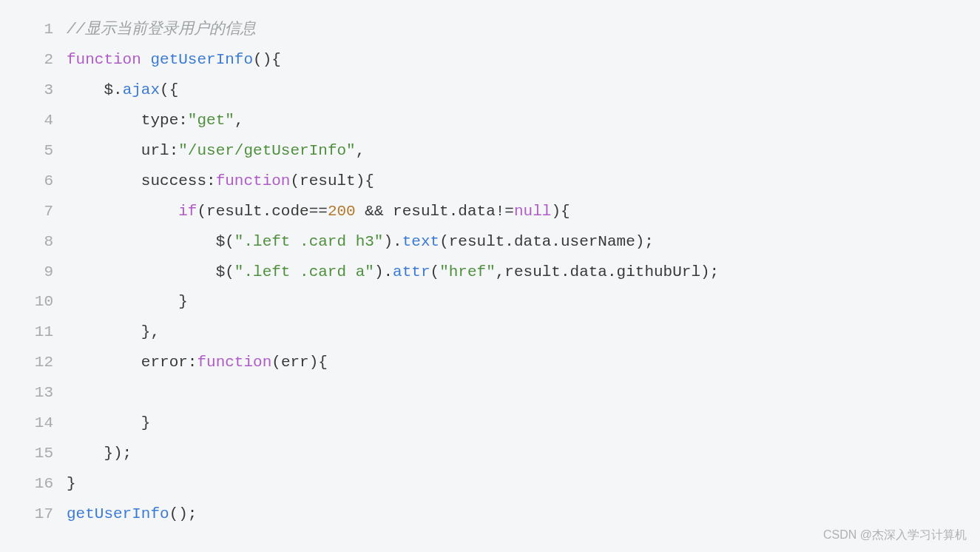 Image resolution: width=980 pixels, height=552 pixels. What do you see at coordinates (524, 30) in the screenshot?
I see `code-line-1: //显示当前登录用户的信息` at bounding box center [524, 30].